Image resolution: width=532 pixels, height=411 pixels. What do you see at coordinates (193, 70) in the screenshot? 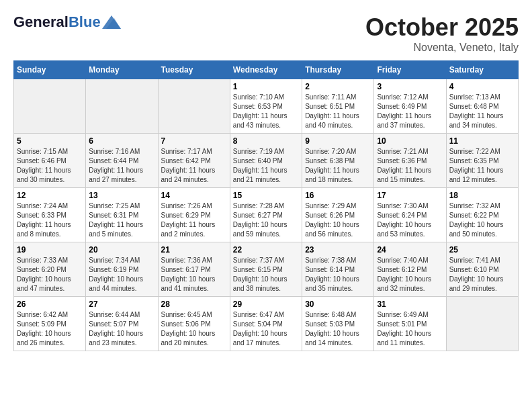
I see `weekday-header: Tuesday` at bounding box center [193, 70].